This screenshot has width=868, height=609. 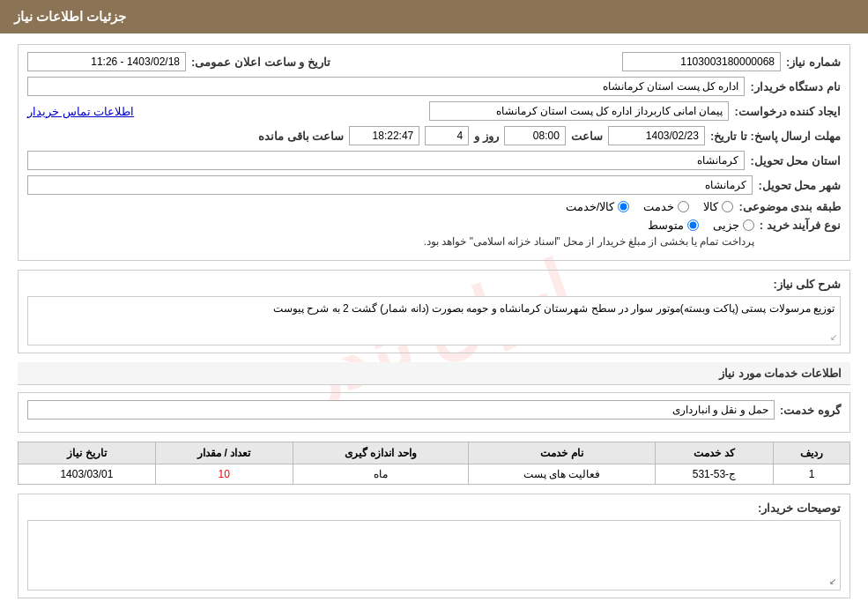 What do you see at coordinates (710, 206) in the screenshot?
I see `tabaqe-radio-kala-label: کالا` at bounding box center [710, 206].